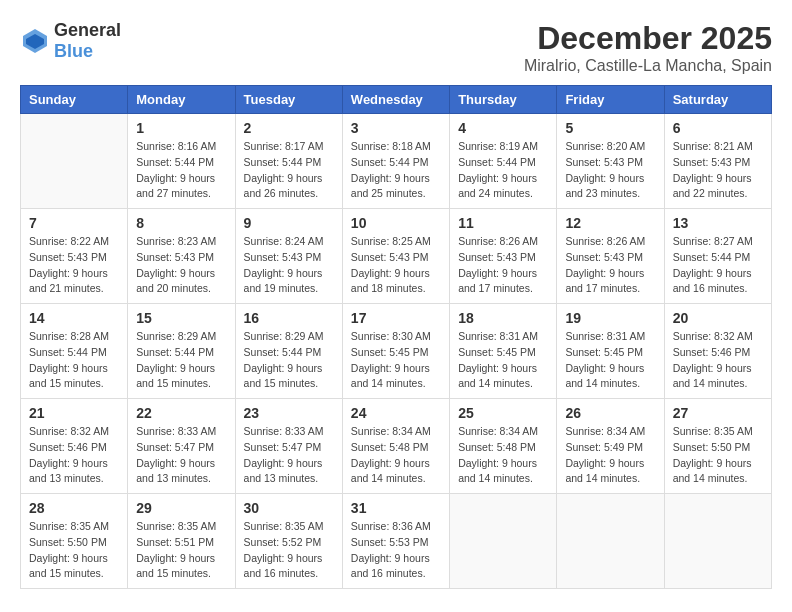  What do you see at coordinates (176, 264) in the screenshot?
I see `day-info: Sunrise: 8:23 AMSunset: 5:43 PMDaylight:…` at bounding box center [176, 264].